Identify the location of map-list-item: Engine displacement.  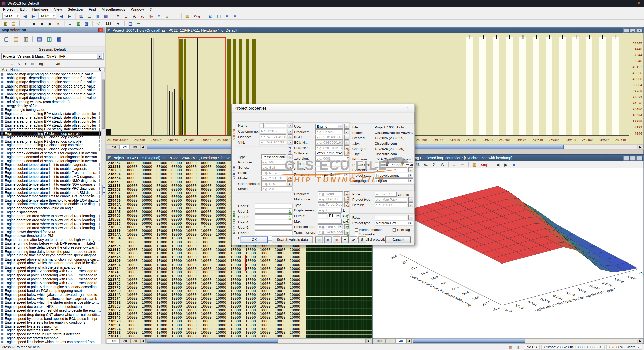
(51, 212).